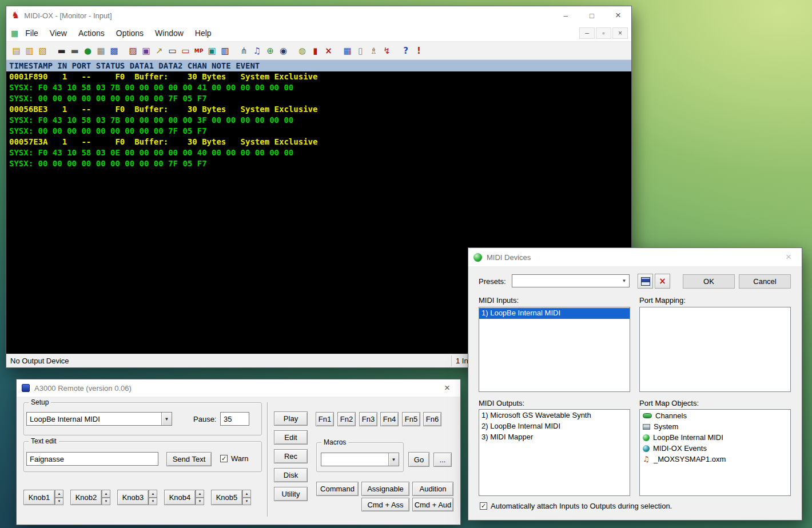 The height and width of the screenshot is (528, 812). Describe the element at coordinates (443, 459) in the screenshot. I see `more-button: ...` at that location.